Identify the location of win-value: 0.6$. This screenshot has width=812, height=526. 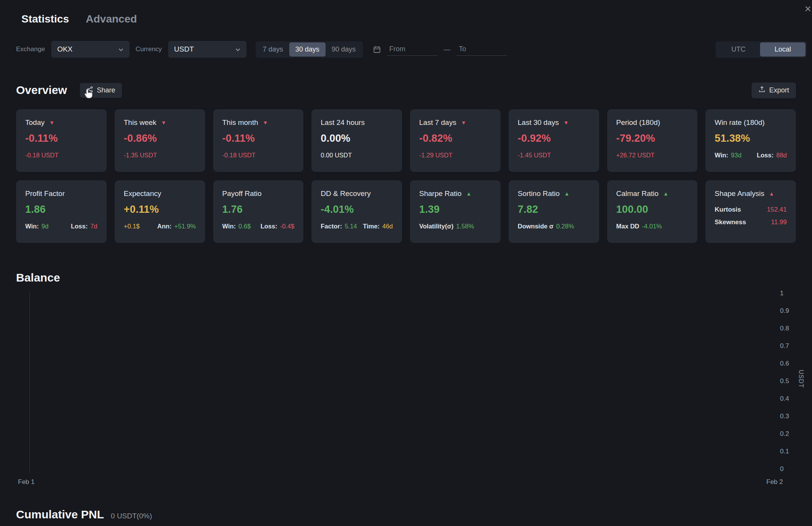
(245, 226).